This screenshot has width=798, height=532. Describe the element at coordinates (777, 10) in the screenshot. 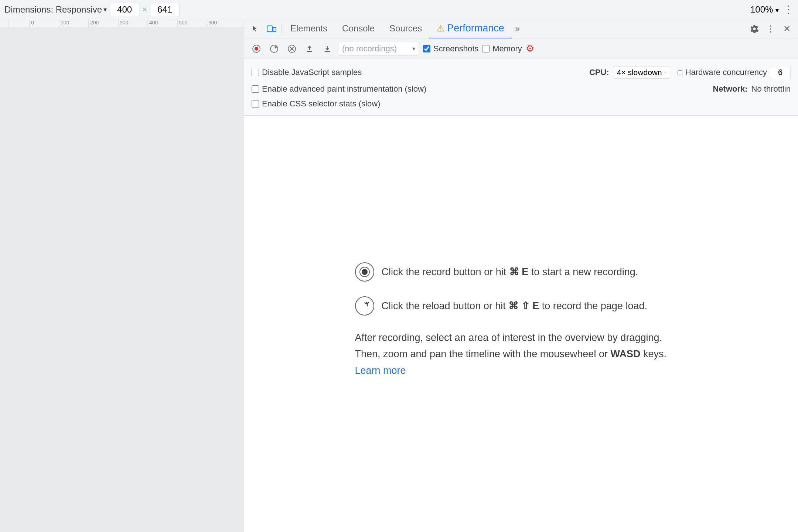

I see `zoom-arrow: ▾` at that location.